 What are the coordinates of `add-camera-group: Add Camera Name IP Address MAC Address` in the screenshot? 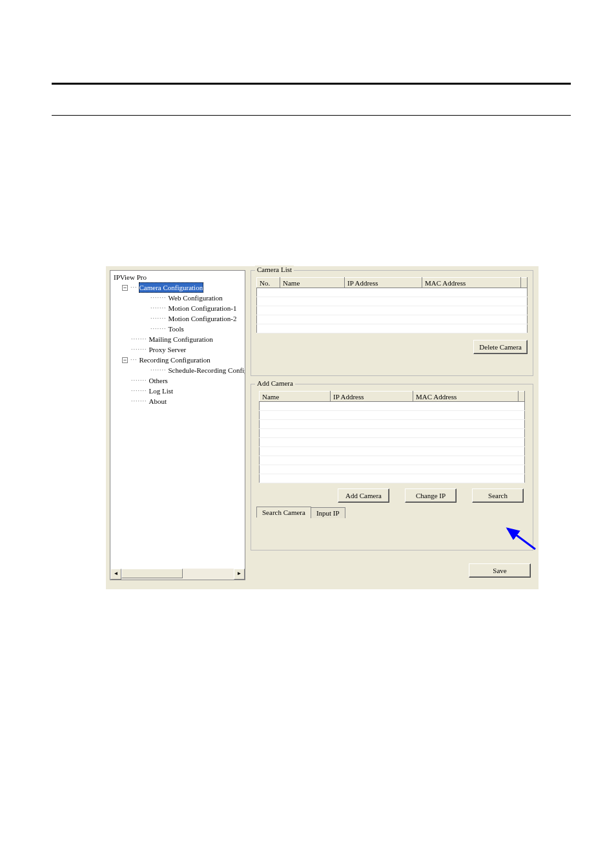 It's located at (392, 467).